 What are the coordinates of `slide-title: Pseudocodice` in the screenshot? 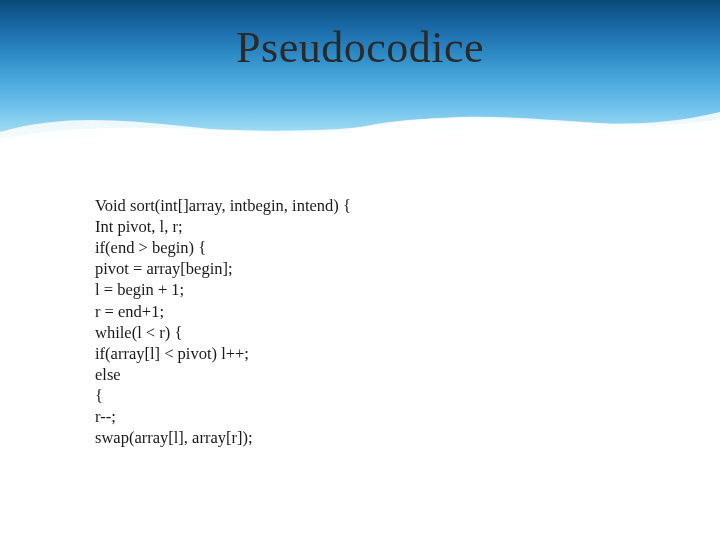 It's located at (360, 48).